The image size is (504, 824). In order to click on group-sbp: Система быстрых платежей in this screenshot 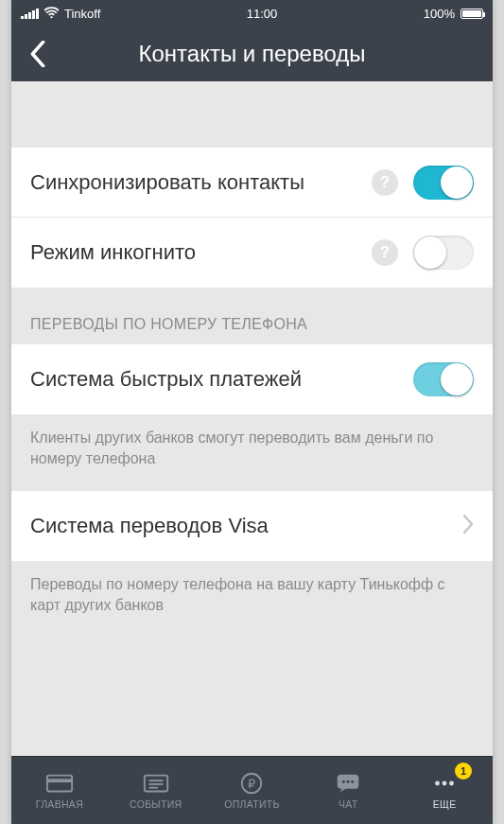, I will do `click(252, 379)`.